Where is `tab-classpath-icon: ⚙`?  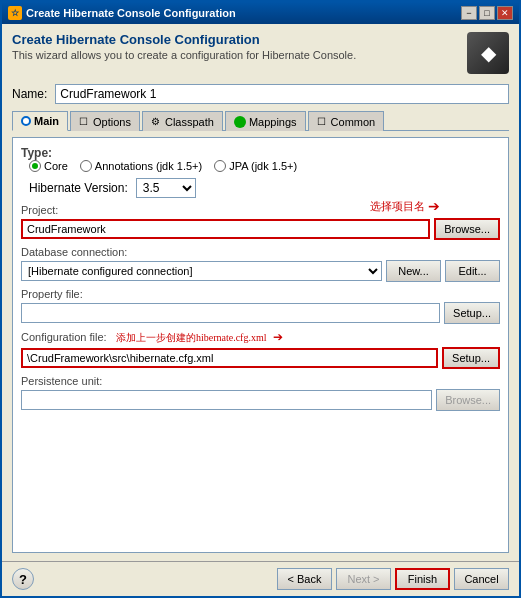
tab-classpath-icon: ⚙ is located at coordinates (156, 122).